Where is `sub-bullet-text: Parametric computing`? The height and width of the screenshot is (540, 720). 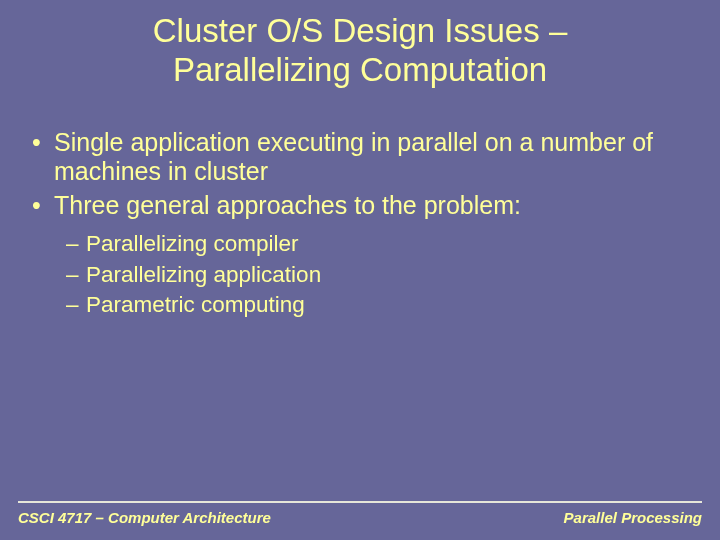
sub-bullet-text: Parametric computing is located at coordinates (196, 304).